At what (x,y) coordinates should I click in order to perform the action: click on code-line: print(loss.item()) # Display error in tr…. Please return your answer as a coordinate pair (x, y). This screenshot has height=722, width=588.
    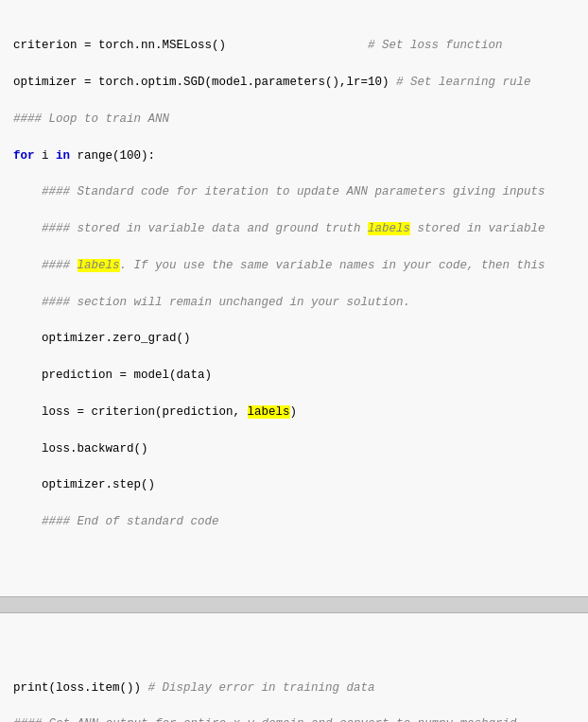
    Looking at the image, I should click on (294, 688).